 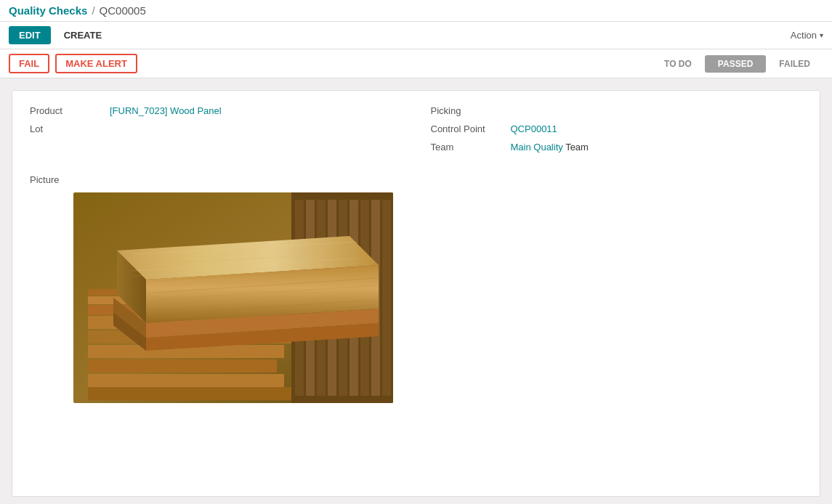 I want to click on lot-label: Lot, so click(x=70, y=129).